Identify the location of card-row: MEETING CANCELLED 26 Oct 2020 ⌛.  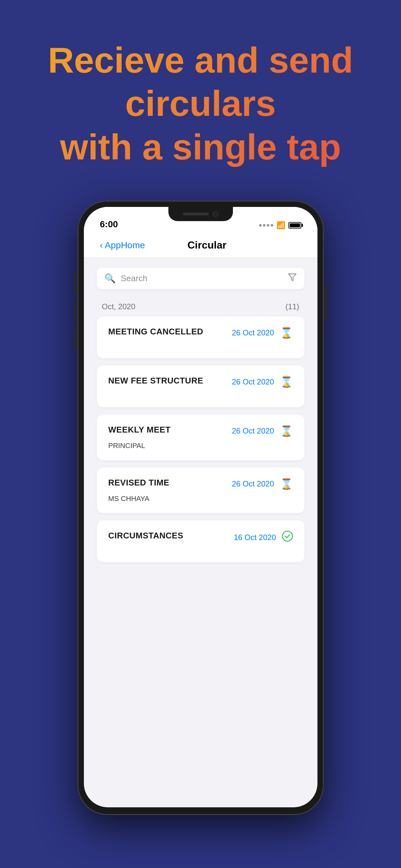
(201, 333).